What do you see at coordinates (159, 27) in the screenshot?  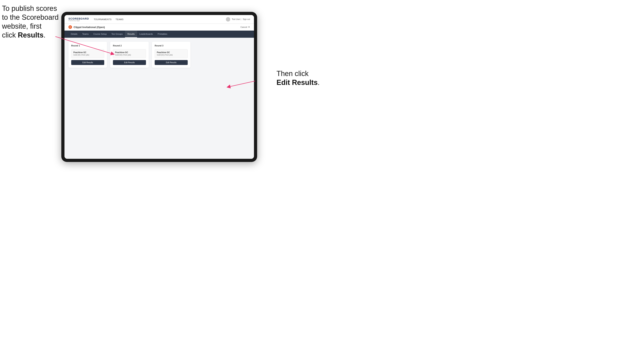 I see `sub-header: C Clippd Invitational (Open) Cancel ✕` at bounding box center [159, 27].